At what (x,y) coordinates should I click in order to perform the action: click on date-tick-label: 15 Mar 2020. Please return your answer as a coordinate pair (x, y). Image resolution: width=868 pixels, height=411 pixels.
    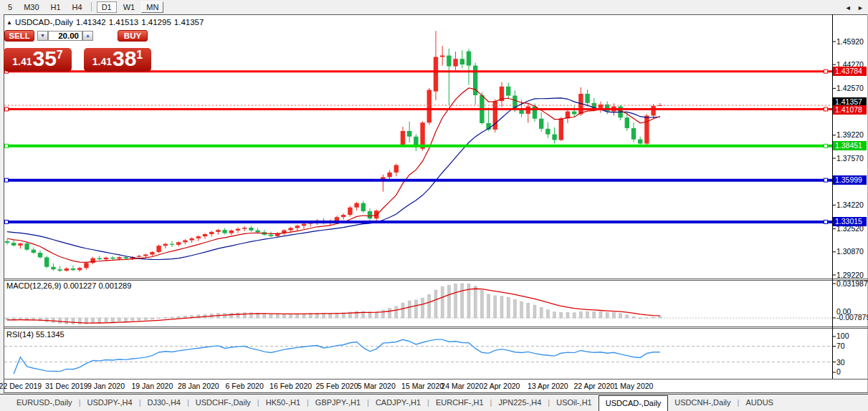
    Looking at the image, I should click on (423, 386).